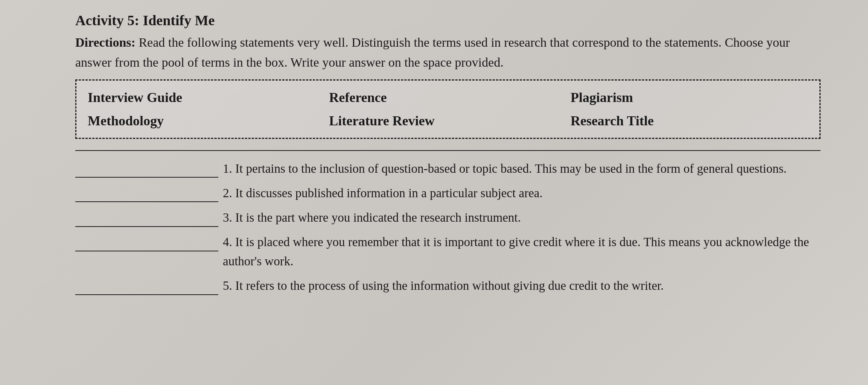  What do you see at coordinates (522, 193) in the screenshot?
I see `question-text-2: 2. It discusses published information in…` at bounding box center [522, 193].